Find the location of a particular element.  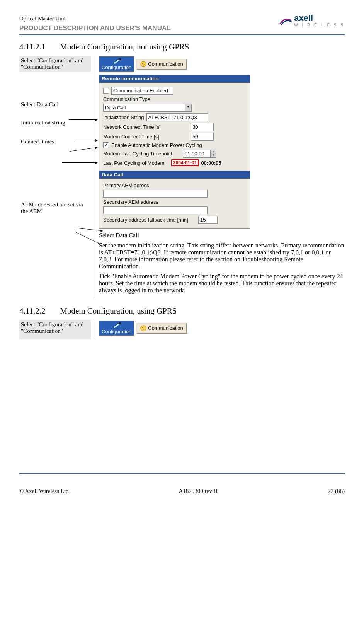

body-p3: Tick "Enable Automatic Modem Power Cycli… is located at coordinates (222, 283).